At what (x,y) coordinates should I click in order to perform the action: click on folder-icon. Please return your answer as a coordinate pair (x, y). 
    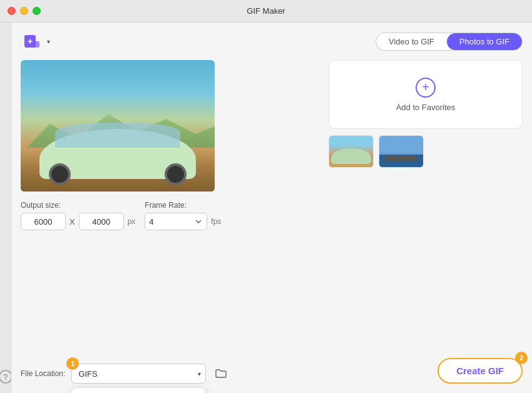
    Looking at the image, I should click on (221, 374).